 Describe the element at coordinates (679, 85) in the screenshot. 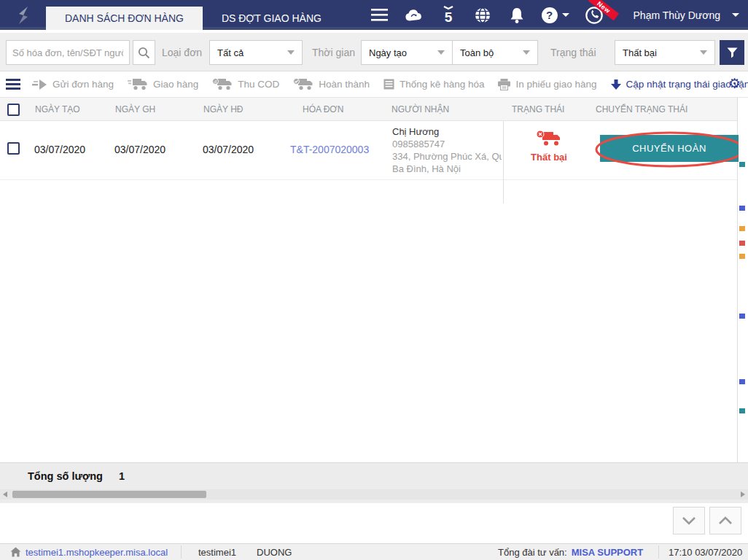

I see `update-shipping-status-button: Cập nhật trạng thái giao vận` at that location.